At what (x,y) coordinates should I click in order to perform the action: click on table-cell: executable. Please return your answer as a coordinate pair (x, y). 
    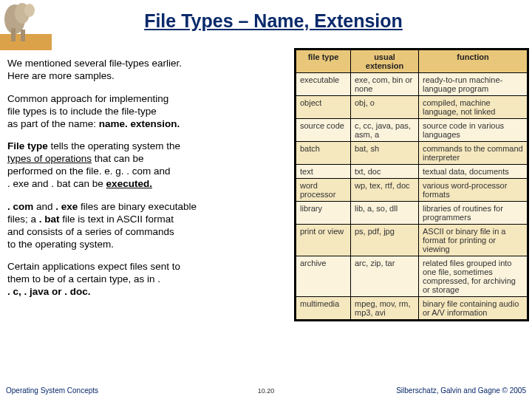
    Looking at the image, I should click on (324, 84).